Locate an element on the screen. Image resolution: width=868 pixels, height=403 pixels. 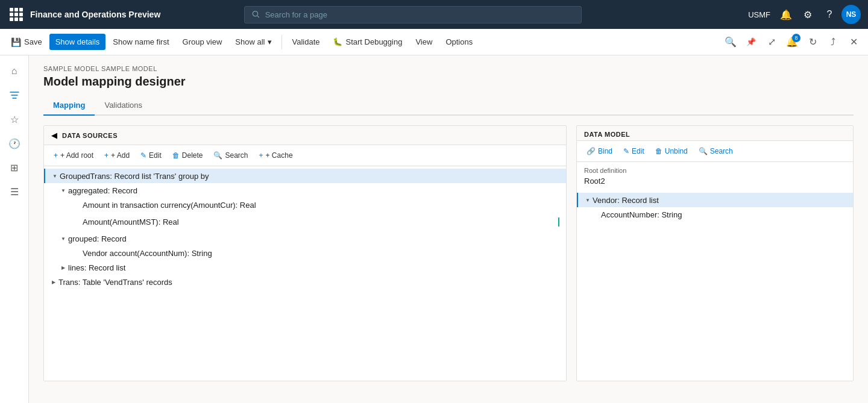
edit-button: ✎ Edit is located at coordinates (151, 155).